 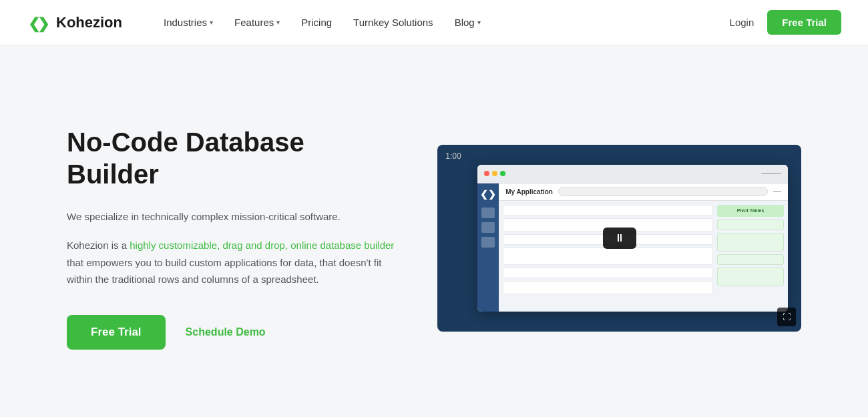 What do you see at coordinates (89, 23) in the screenshot?
I see `logo-text: Kohezion` at bounding box center [89, 23].